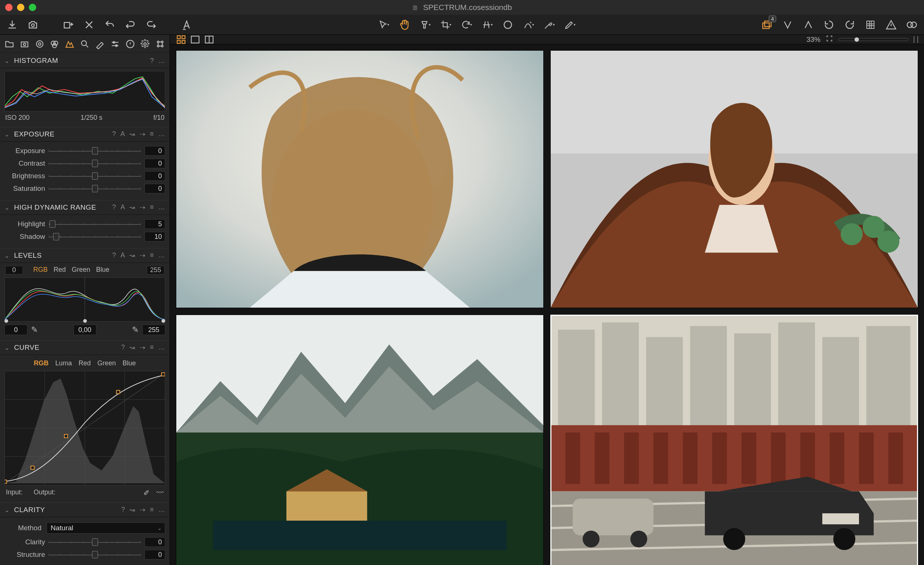 The height and width of the screenshot is (565, 924). Describe the element at coordinates (767, 25) in the screenshot. I see `batch-queue-icon: 4` at that location.